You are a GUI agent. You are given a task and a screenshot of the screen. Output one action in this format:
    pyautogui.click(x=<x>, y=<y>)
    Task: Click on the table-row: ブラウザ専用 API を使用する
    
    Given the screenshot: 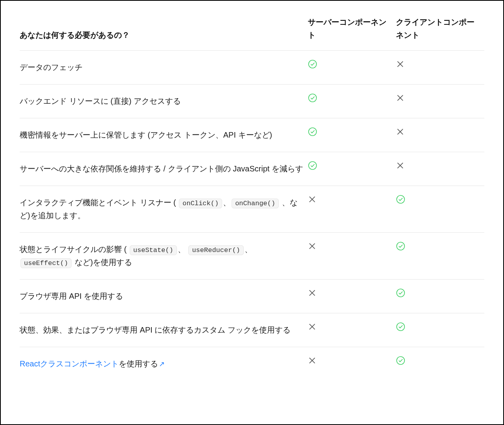 What is the action you would take?
    pyautogui.click(x=252, y=296)
    